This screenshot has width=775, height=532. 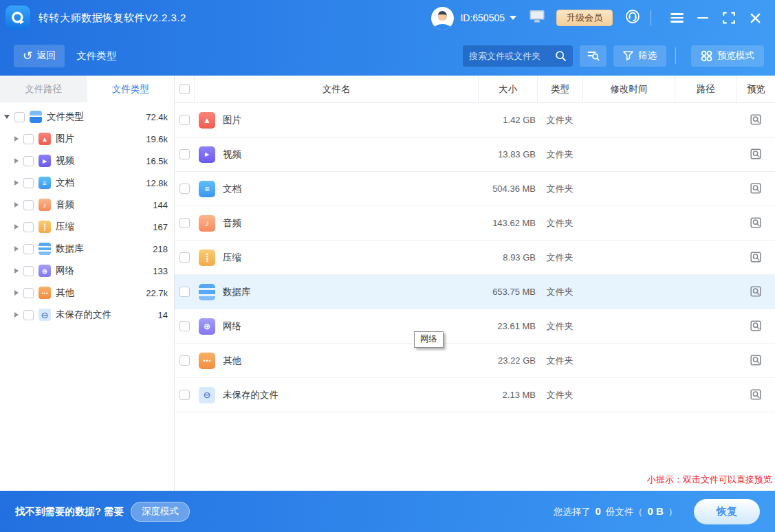 I want to click on upgrade-vip-button: 升级会员, so click(x=585, y=18).